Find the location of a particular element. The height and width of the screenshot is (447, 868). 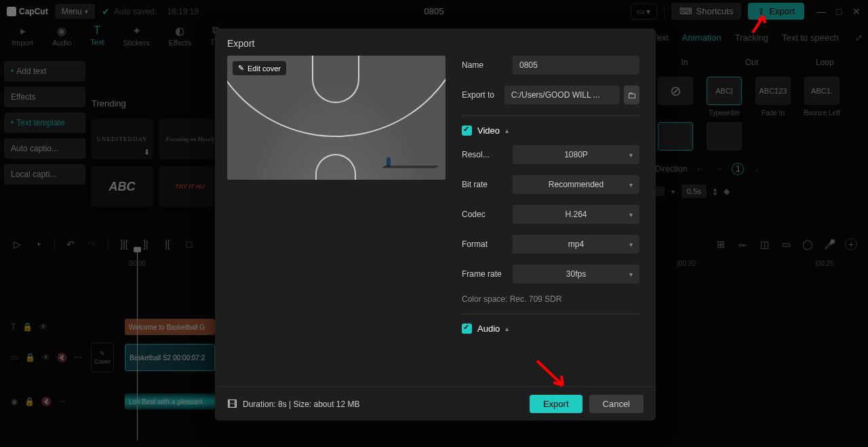

export-to-label: Export to is located at coordinates (483, 95).